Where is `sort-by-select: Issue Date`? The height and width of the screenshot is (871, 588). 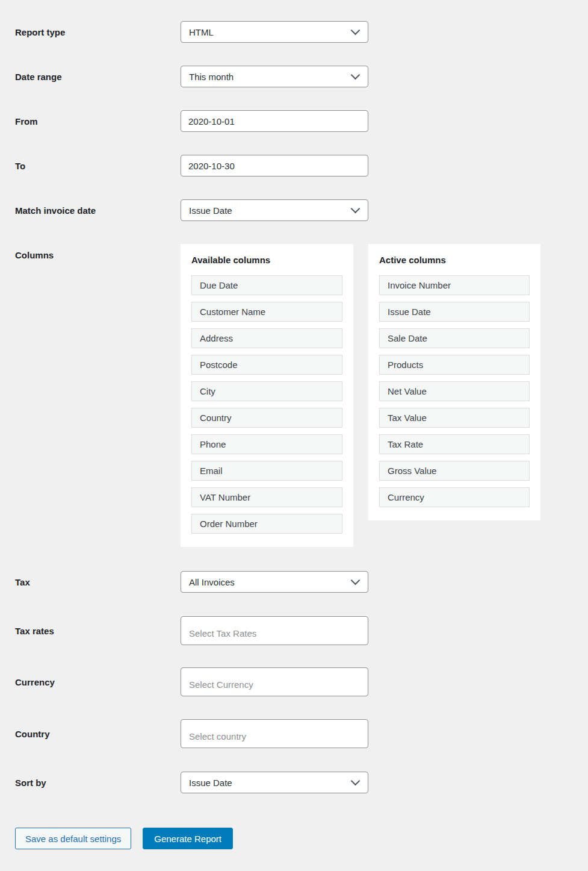
sort-by-select: Issue Date is located at coordinates (274, 782).